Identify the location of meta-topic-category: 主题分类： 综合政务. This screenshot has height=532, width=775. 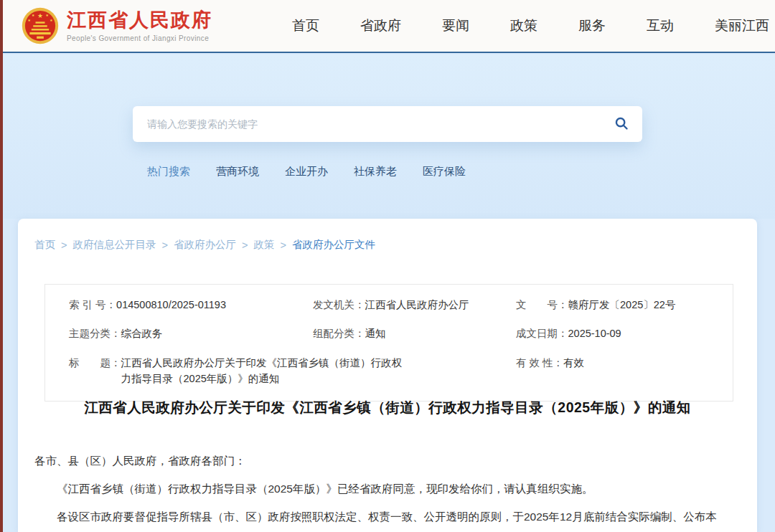
(167, 333).